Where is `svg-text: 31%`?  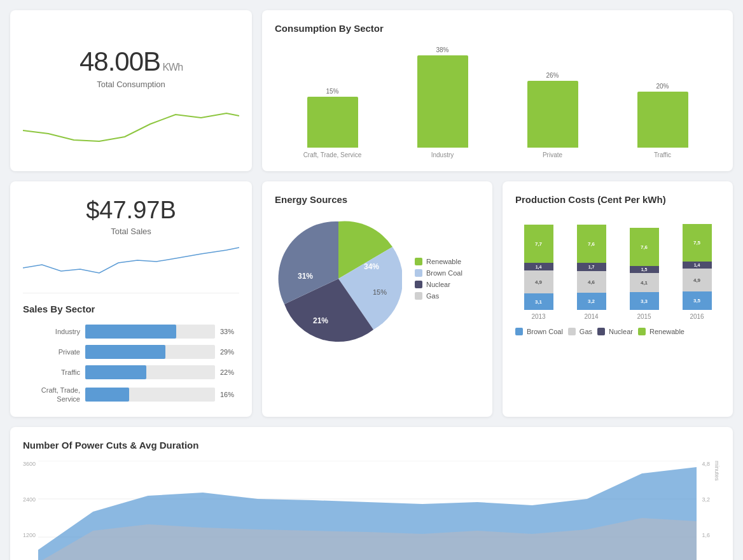
svg-text: 31% is located at coordinates (305, 276).